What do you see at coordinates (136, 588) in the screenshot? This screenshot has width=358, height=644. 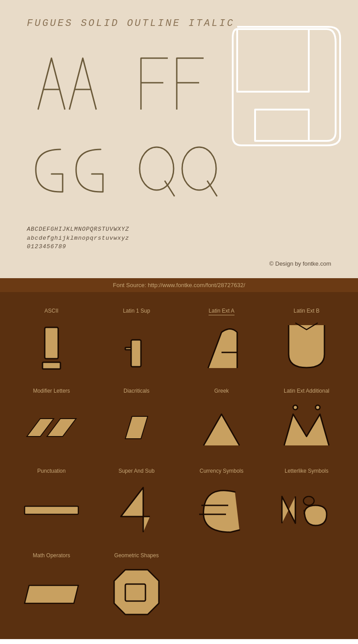 I see `glyph-cell-geometricshapes: Geometric Shapes` at bounding box center [136, 588].